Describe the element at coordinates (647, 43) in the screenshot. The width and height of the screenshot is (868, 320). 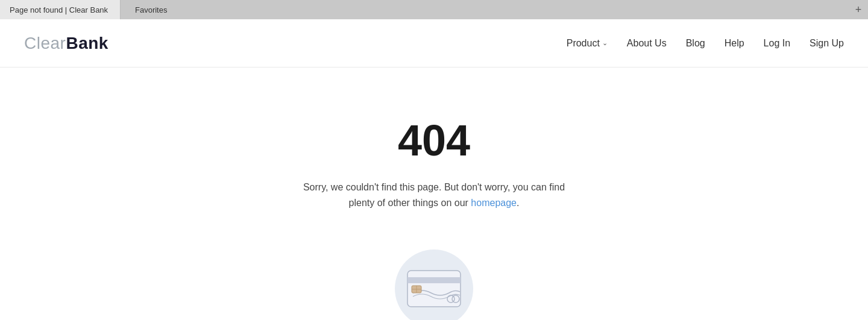
I see `nav-about-us-label: About Us` at that location.